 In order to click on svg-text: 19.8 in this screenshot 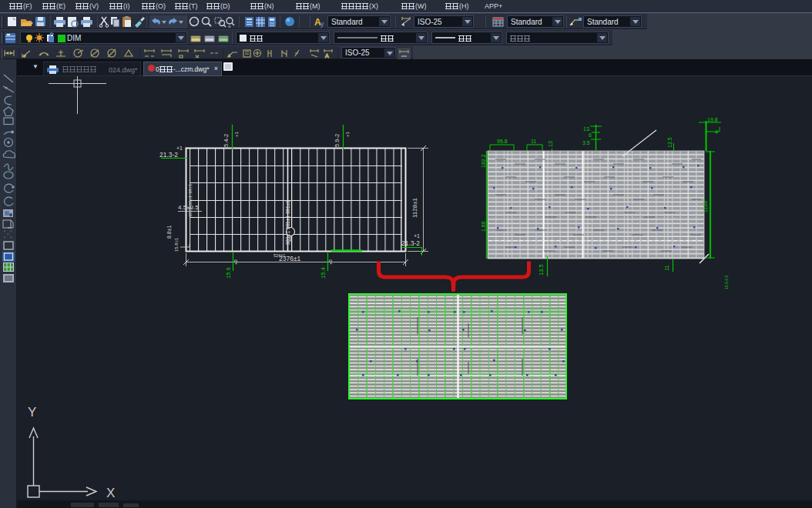, I will do `click(713, 120)`.